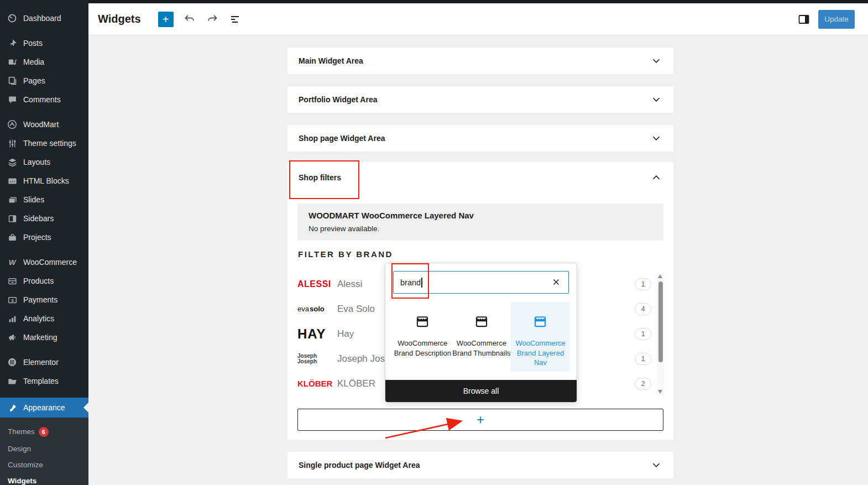  I want to click on sidebar-item-sidebars: Sidebars, so click(44, 218).